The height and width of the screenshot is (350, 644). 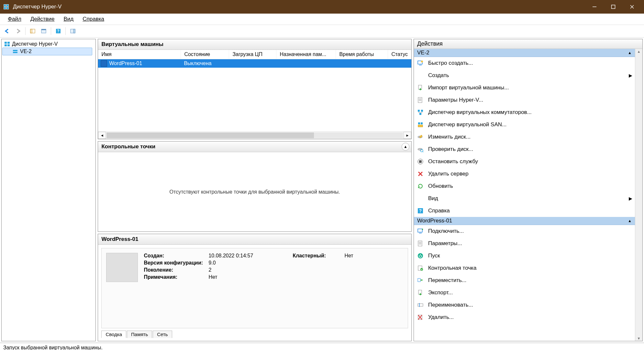 What do you see at coordinates (420, 231) in the screenshot?
I see `connect-icon` at bounding box center [420, 231].